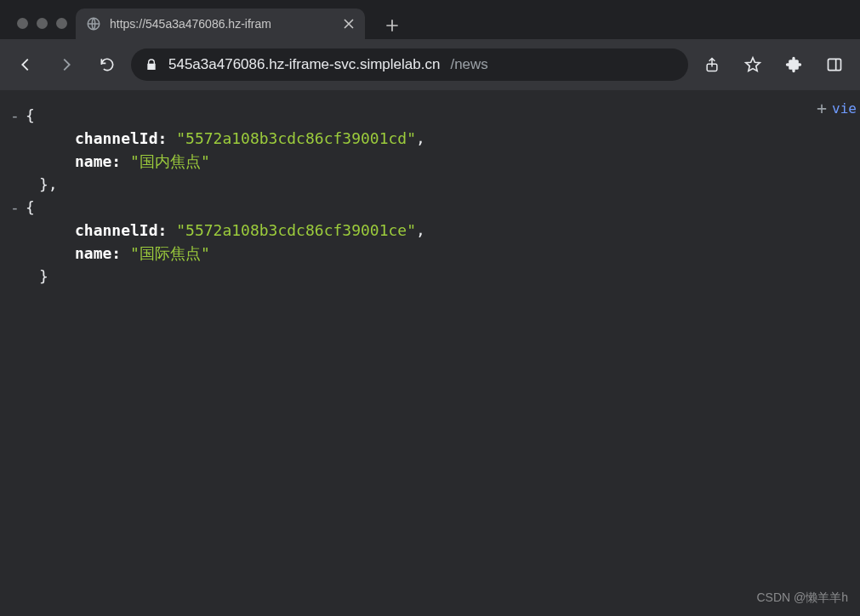 The height and width of the screenshot is (616, 860). I want to click on viewer-actions: + vie, so click(837, 109).